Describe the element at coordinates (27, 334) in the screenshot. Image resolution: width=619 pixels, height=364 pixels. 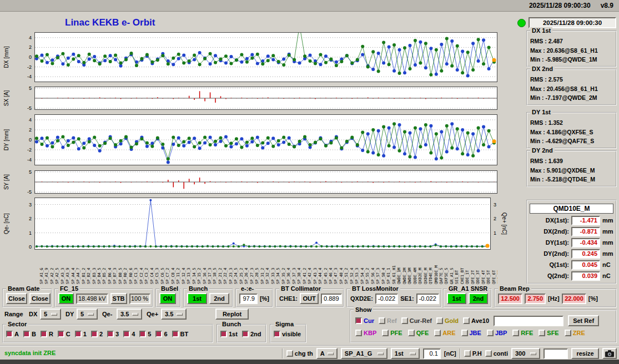
I see `sector-checkbox-b` at that location.